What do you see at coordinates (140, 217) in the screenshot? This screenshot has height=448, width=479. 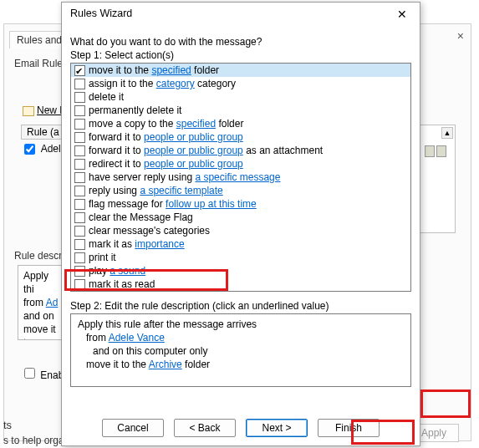 I see `action-label: clear the Message Flag` at bounding box center [140, 217].